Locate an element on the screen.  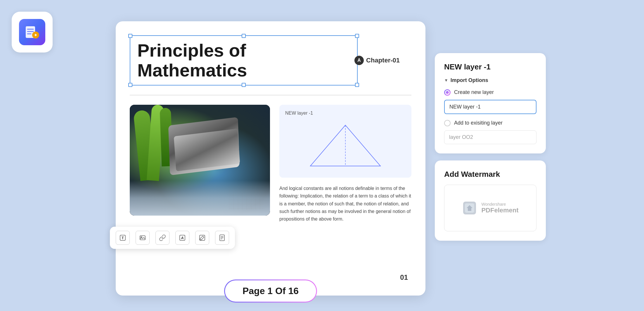
handle-bottom-right is located at coordinates (357, 85).